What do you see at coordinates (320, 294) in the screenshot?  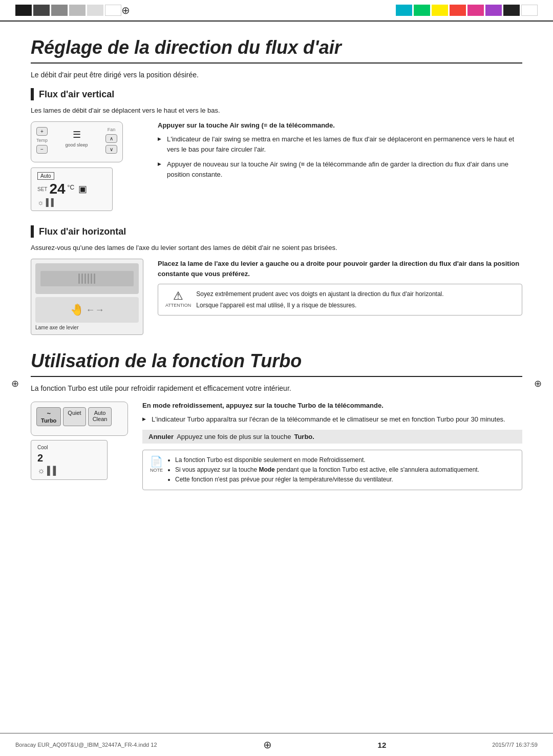 I see `attention-line-1: Soyez extrêmement prudent avec vos doigt…` at bounding box center [320, 294].